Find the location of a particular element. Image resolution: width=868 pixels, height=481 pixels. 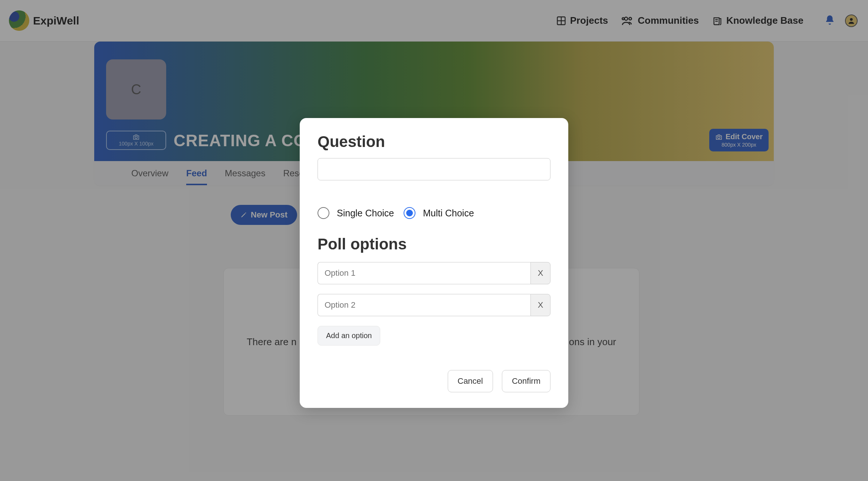

single-choice-option: Single Choice is located at coordinates (356, 213).